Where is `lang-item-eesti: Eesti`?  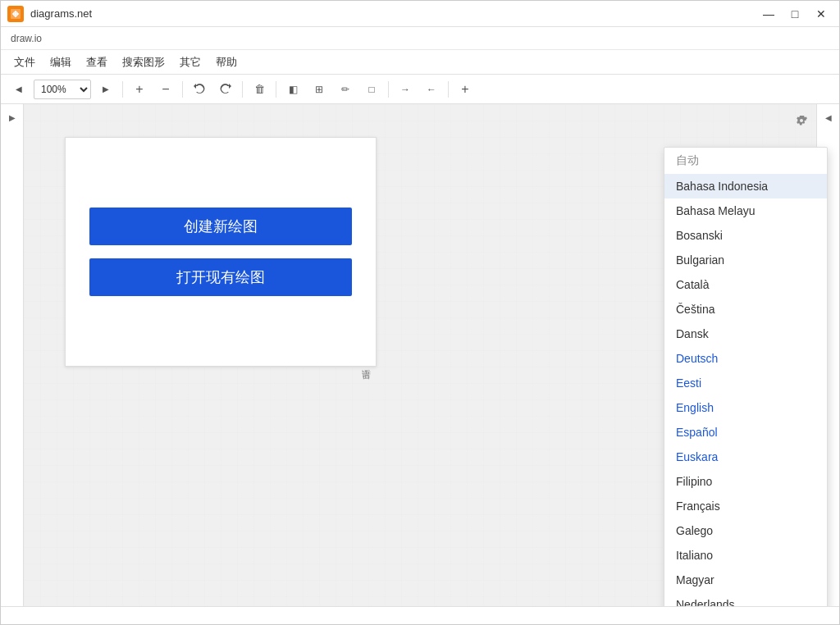 lang-item-eesti: Eesti is located at coordinates (746, 383).